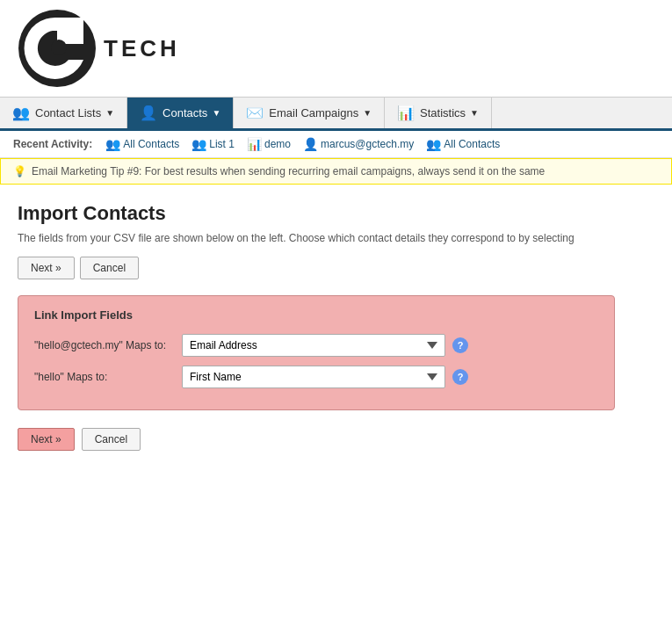 This screenshot has width=672, height=630. What do you see at coordinates (288, 171) in the screenshot?
I see `tip-text: Email Marketing Tip #9: For best results…` at bounding box center [288, 171].